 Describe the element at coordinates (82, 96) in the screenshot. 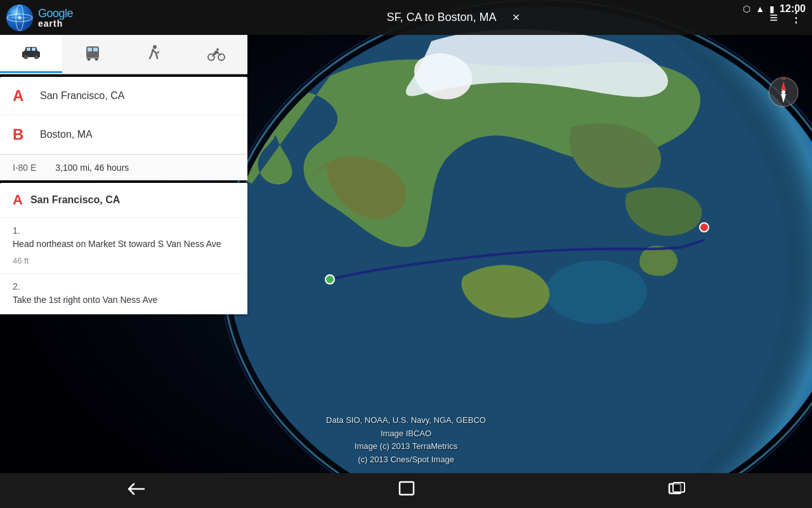

I see `origin-name: San Francisco, CA` at that location.